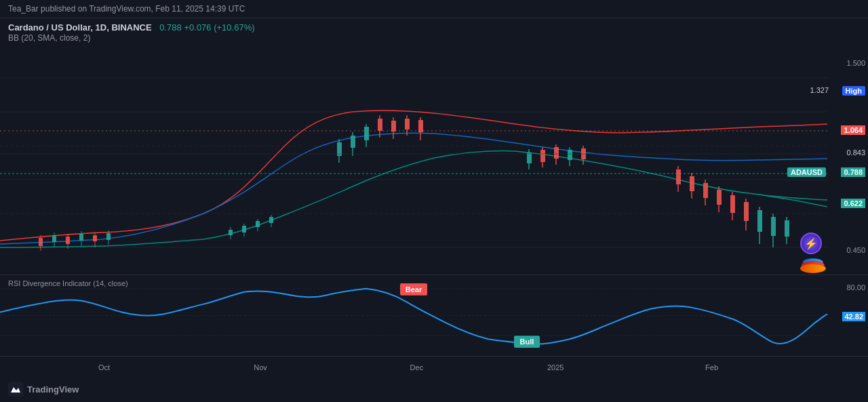  Describe the element at coordinates (813, 266) in the screenshot. I see `coin-stack-icon` at that location.